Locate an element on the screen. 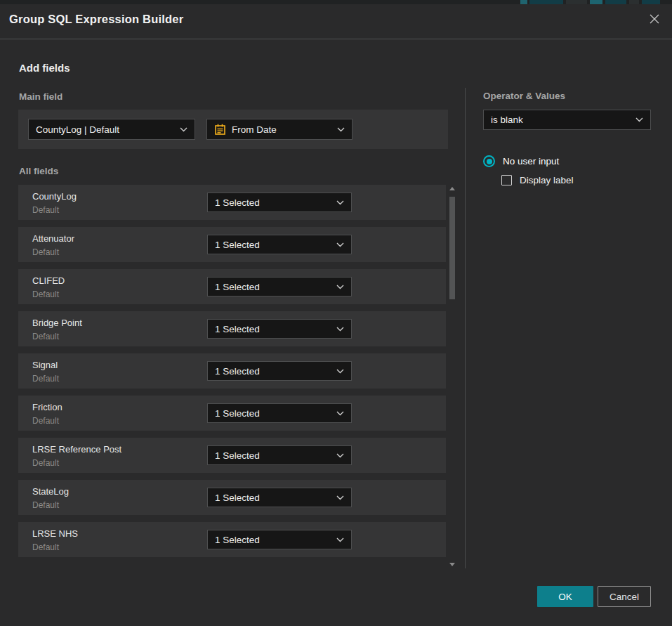  no-user-input-radio: No user input is located at coordinates (521, 162).